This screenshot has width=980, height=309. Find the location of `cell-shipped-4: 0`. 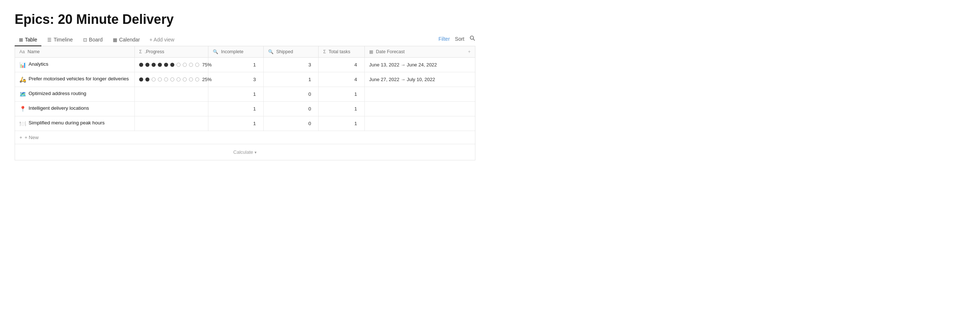

cell-shipped-4: 0 is located at coordinates (291, 123).